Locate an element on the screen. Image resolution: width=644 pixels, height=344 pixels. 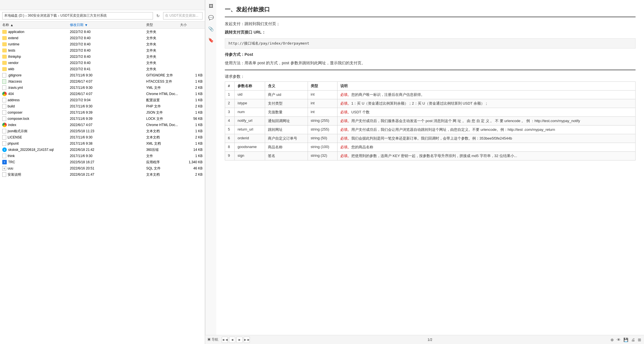
file-name: LICENSE is located at coordinates (15, 137).